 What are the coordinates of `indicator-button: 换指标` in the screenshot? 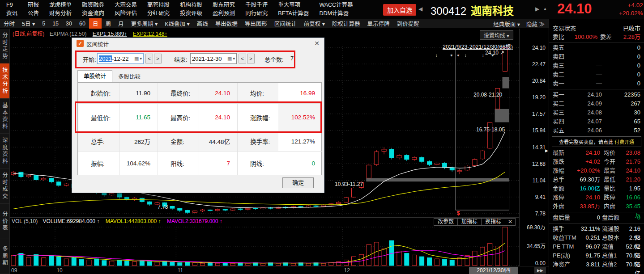 It's located at (493, 222).